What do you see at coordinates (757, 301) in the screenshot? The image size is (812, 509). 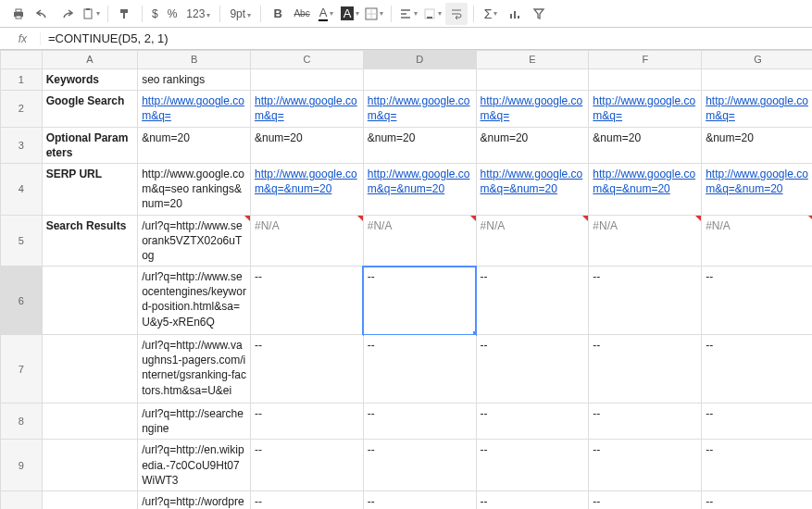 I see `cell-G6: --` at bounding box center [757, 301].